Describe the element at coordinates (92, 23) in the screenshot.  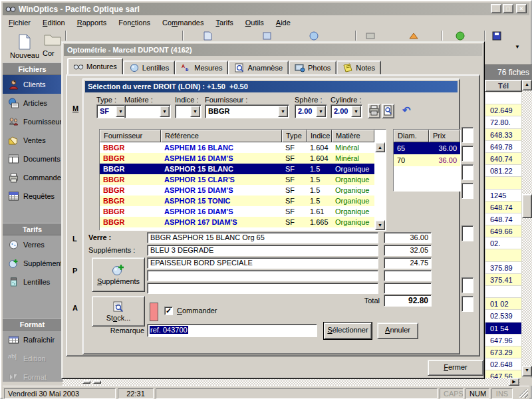
I see `menu-rapports: Rapports` at that location.